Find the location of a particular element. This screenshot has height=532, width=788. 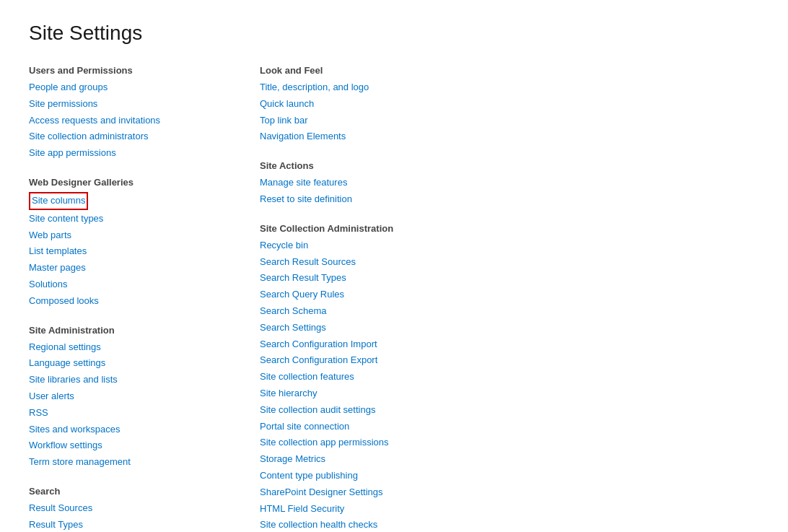

link-site-columns: Site columns is located at coordinates (58, 201).